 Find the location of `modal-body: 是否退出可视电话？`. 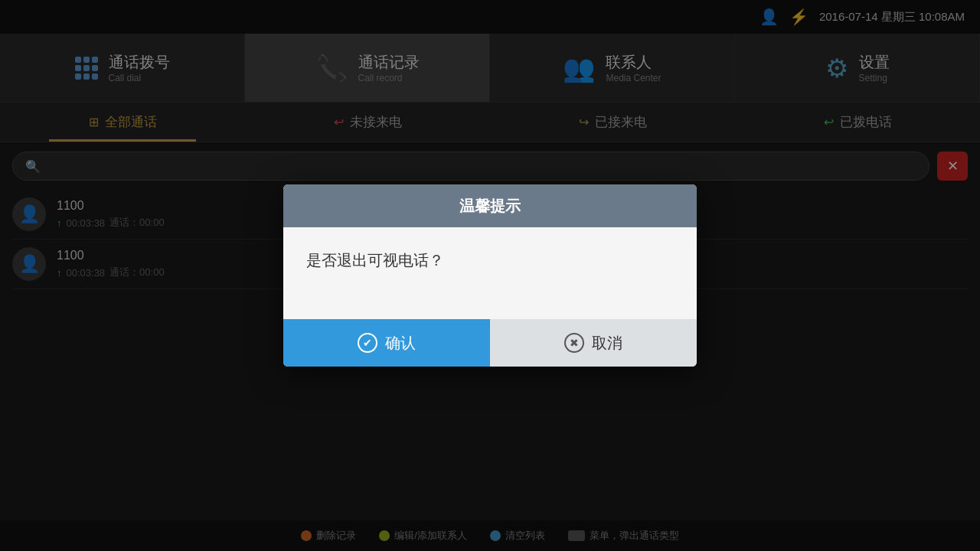

modal-body: 是否退出可视电话？ is located at coordinates (490, 273).